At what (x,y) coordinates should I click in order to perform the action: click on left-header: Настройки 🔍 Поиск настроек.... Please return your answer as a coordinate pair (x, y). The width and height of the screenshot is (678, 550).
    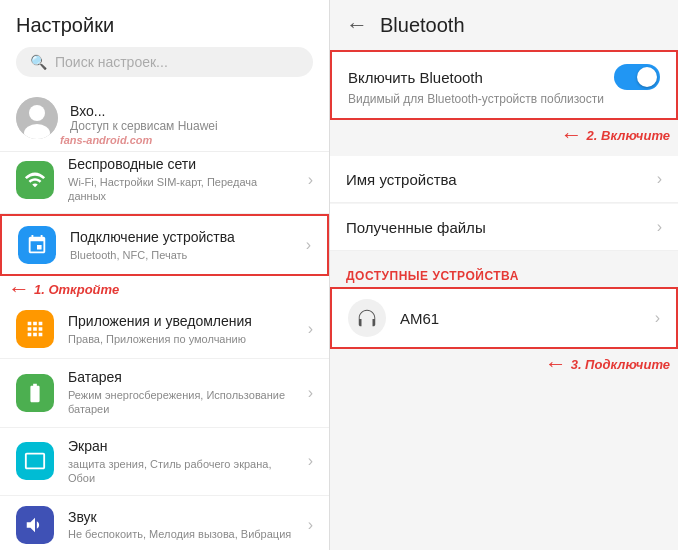
    Looking at the image, I should click on (164, 42).